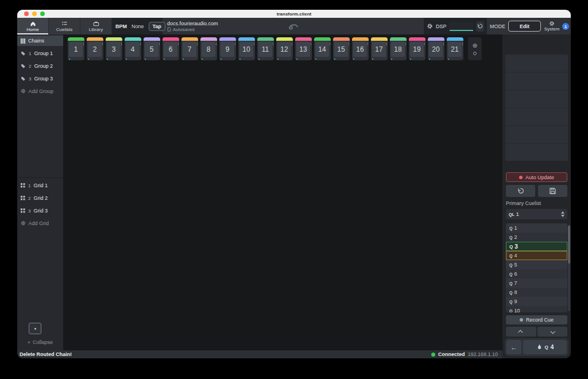 This screenshot has width=588, height=379. I want to click on grid-label: Grid 2, so click(40, 198).